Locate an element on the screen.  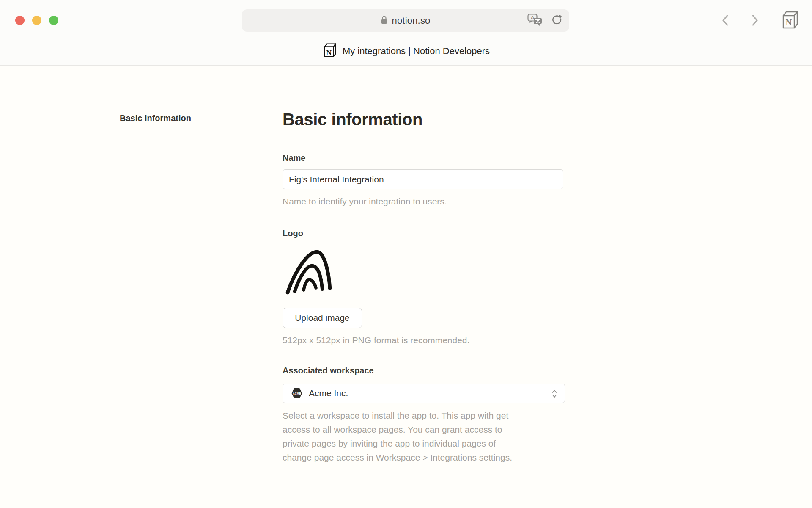
upload-image-button: Upload image is located at coordinates (322, 318).